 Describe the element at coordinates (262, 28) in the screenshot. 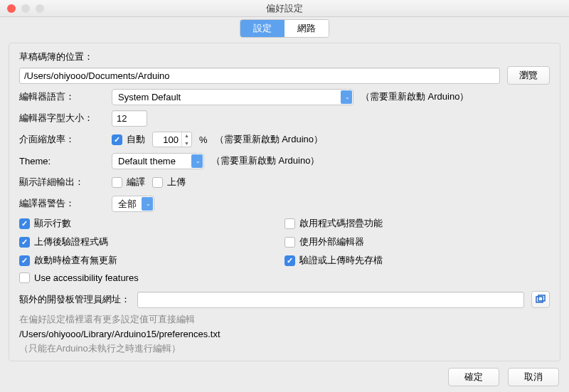

I see `tab-settings: 設定` at that location.